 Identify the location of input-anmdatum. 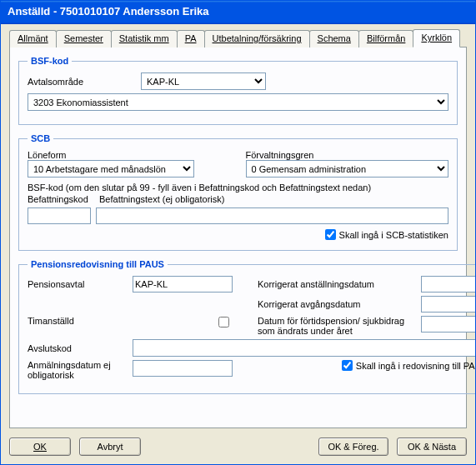
(183, 368).